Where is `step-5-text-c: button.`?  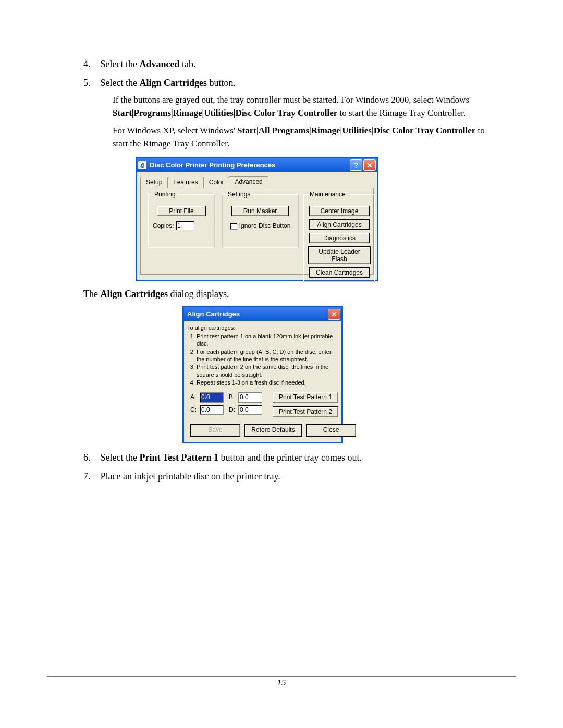 step-5-text-c: button. is located at coordinates (221, 83).